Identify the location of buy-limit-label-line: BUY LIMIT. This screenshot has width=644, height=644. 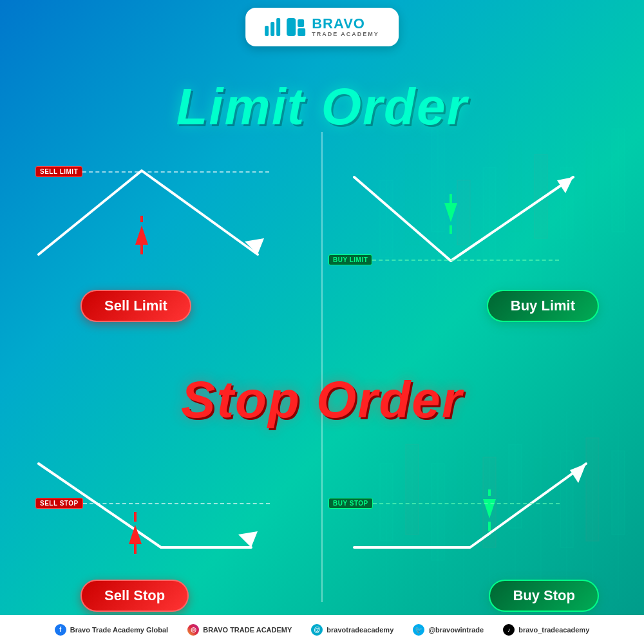
(444, 260).